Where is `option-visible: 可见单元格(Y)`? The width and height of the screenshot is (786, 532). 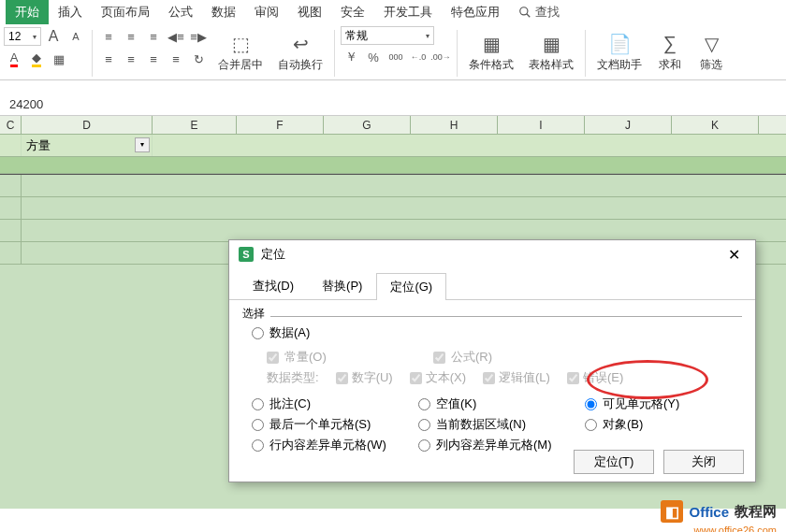
option-visible: 可见单元格(Y) is located at coordinates (663, 404).